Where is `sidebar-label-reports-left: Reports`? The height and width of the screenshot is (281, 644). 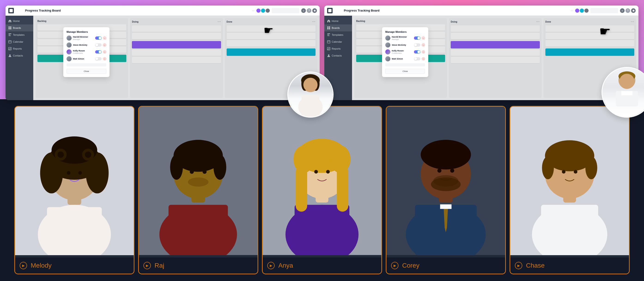 sidebar-label-reports-left: Reports is located at coordinates (18, 48).